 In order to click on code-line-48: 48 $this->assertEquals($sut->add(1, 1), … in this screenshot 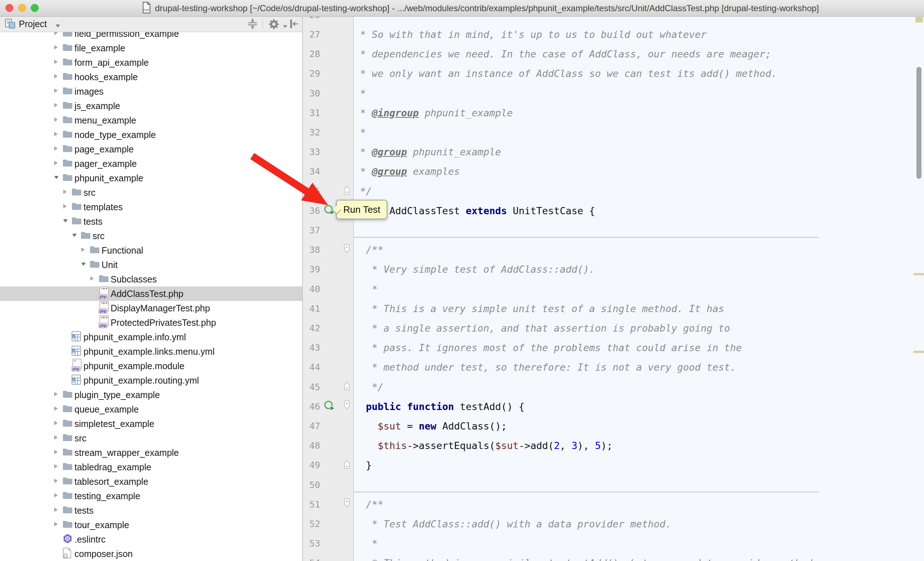, I will do `click(614, 446)`.